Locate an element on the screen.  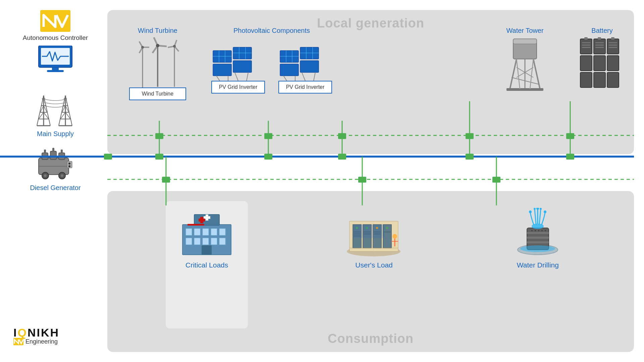
water-drilling-item: Water Drilling is located at coordinates (538, 265).